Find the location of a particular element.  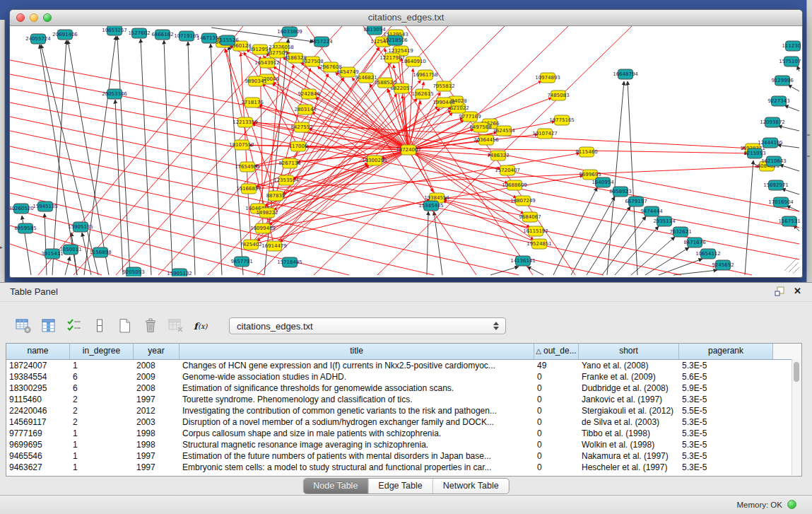

graph-node: 15905135 is located at coordinates (81, 227).